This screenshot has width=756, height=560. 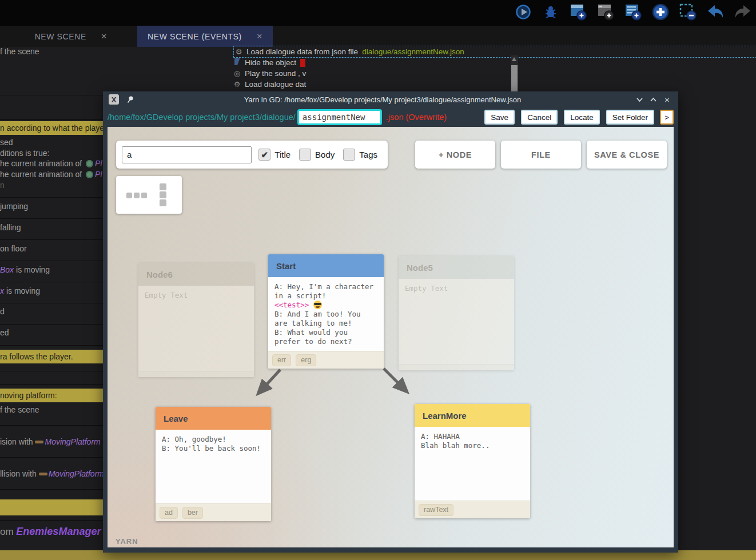 I want to click on yarn-node-leave: LeaveA: Oh, goodbye!B: You'll be back so…, so click(x=213, y=464).